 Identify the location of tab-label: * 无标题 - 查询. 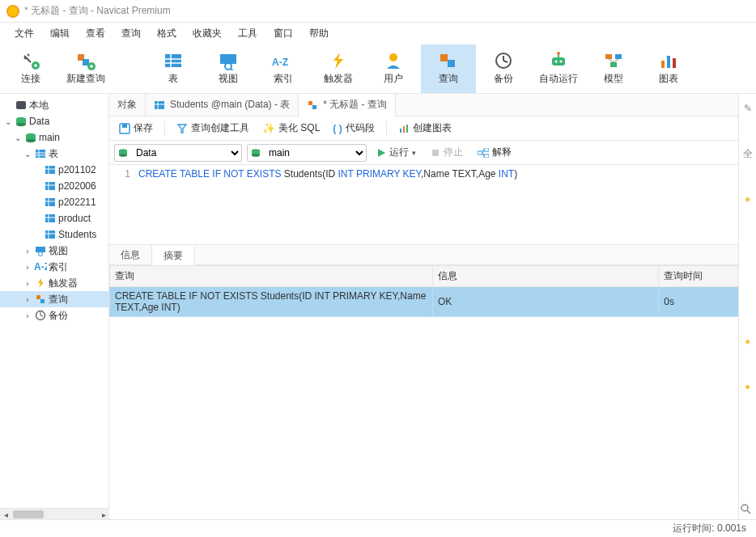
(355, 105).